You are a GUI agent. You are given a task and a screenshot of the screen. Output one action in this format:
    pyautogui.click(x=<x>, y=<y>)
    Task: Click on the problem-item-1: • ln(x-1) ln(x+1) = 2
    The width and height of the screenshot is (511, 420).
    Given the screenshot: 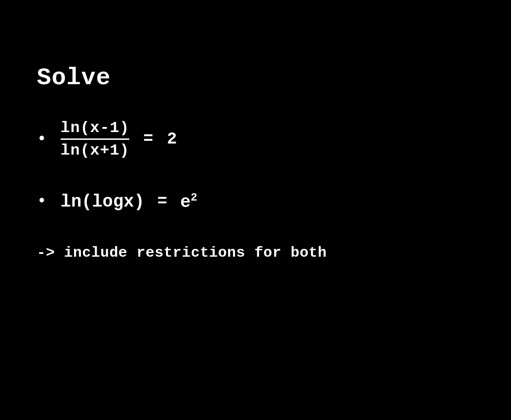 What is the action you would take?
    pyautogui.click(x=182, y=139)
    